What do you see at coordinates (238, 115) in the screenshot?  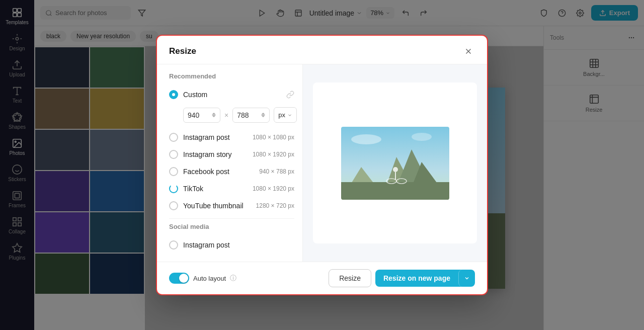 I see `dimension-inputs: × px` at bounding box center [238, 115].